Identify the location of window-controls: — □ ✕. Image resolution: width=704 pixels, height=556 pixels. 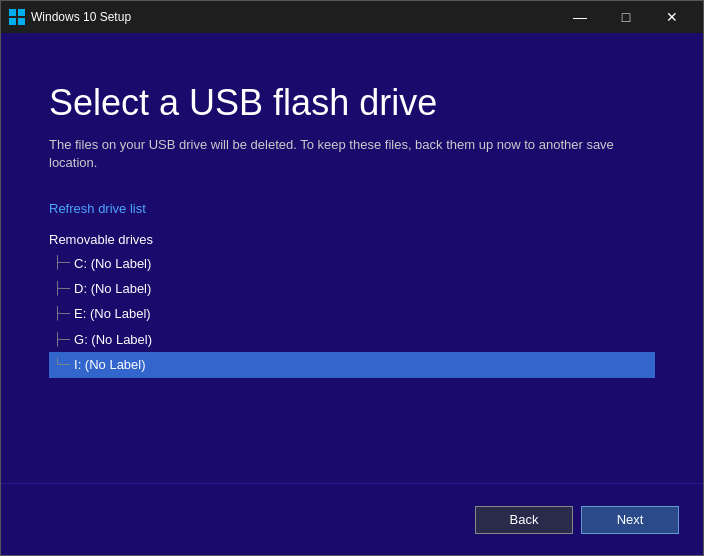
(626, 17).